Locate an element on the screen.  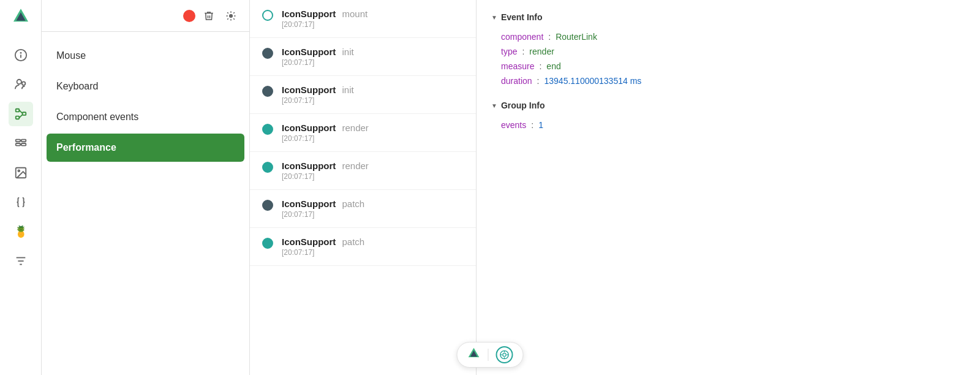
duration-value: 13945.110000133514 ms is located at coordinates (593, 81).